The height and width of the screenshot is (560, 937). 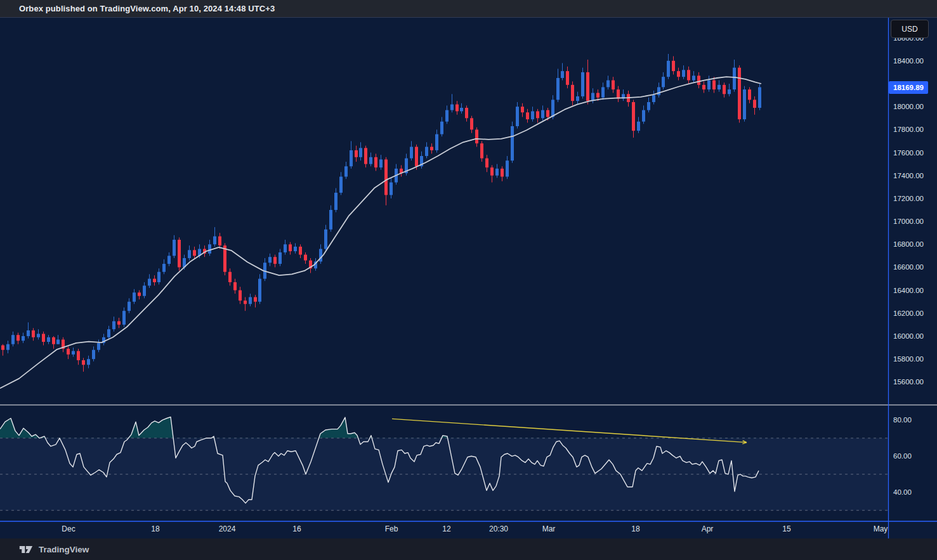 I want to click on svg-text: 17000.00, so click(x=908, y=221).